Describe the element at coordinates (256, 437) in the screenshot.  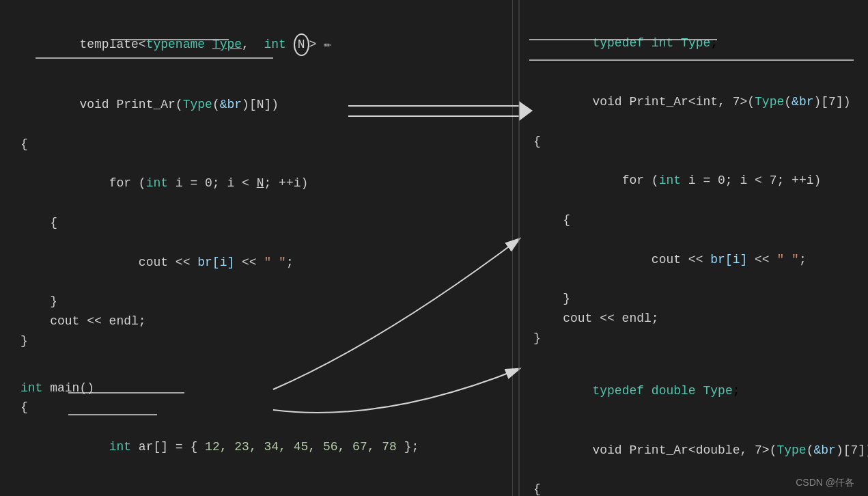
I see `left-block2: int main() { int ar[] = { 12, 23, 34, 45…` at that location.